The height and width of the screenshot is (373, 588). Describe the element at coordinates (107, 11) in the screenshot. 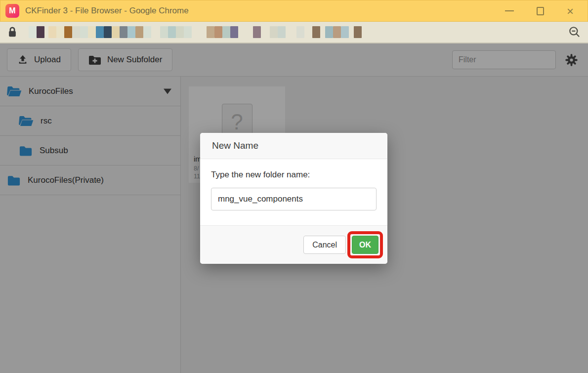

I see `window-title: CKFinder 3 - File Browser - Google Chrom…` at that location.